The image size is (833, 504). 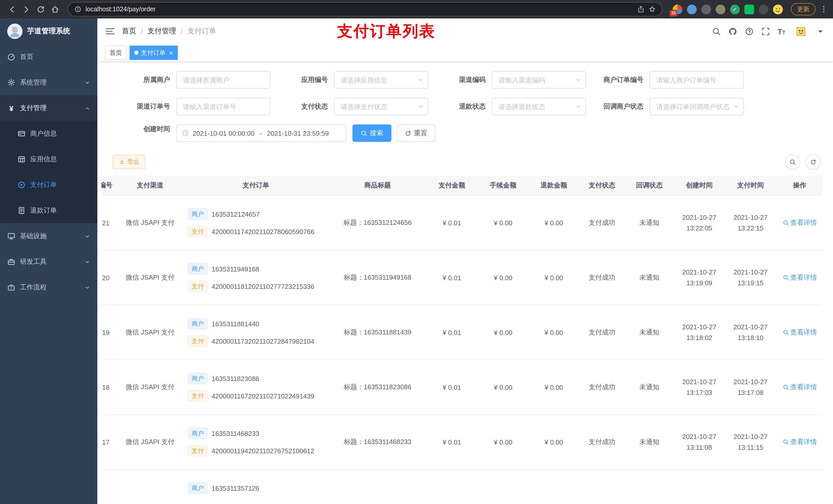 What do you see at coordinates (507, 106) in the screenshot?
I see `filter-field: 退款状态` at bounding box center [507, 106].